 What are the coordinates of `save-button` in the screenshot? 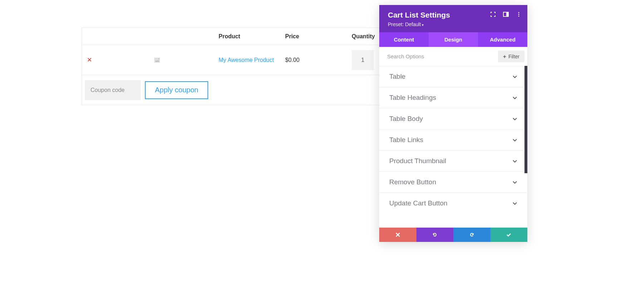 It's located at (509, 235).